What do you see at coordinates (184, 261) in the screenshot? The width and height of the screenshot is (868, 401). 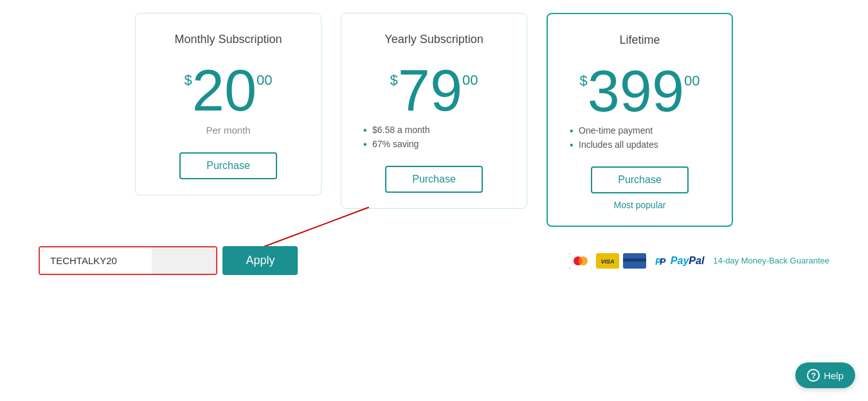 I see `coupon-extra-input` at bounding box center [184, 261].